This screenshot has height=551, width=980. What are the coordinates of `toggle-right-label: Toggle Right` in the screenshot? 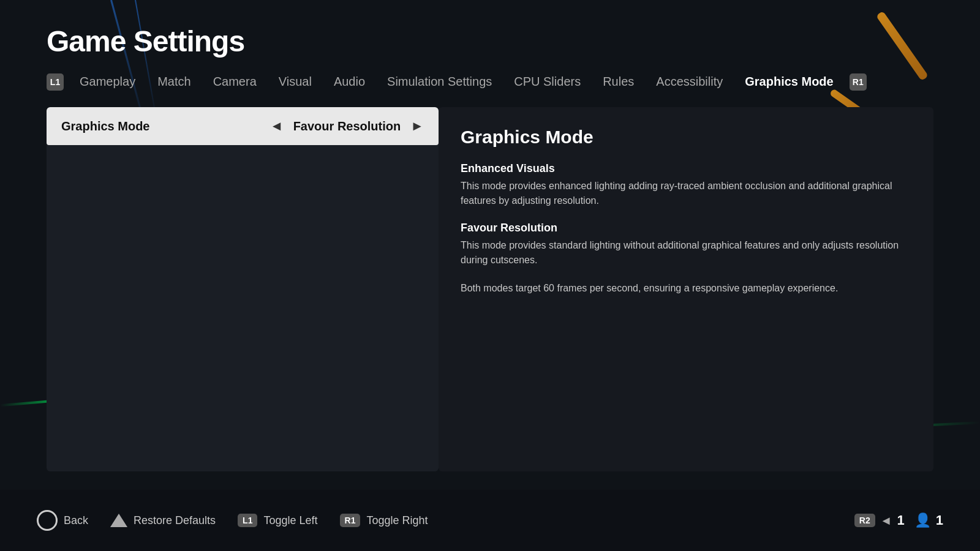 It's located at (397, 520).